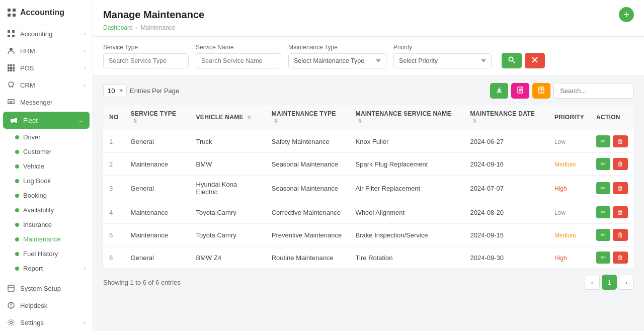 This screenshot has width=644, height=331. Describe the element at coordinates (609, 282) in the screenshot. I see `page-1-button: 1` at that location.